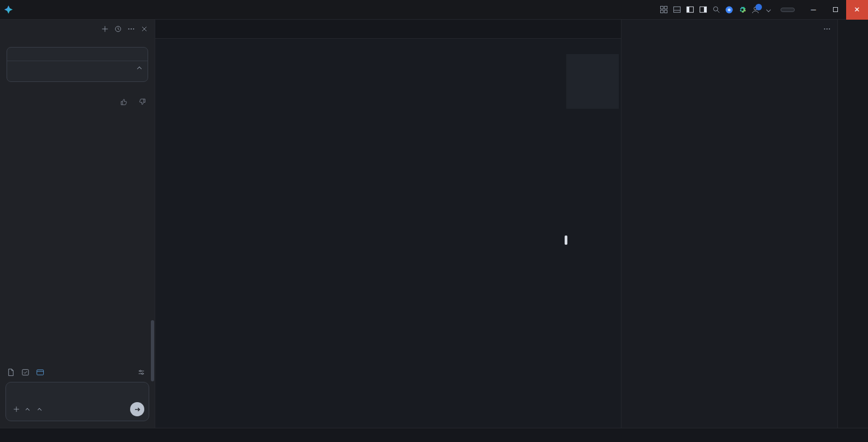  I want to click on explorer-header, so click(729, 29).